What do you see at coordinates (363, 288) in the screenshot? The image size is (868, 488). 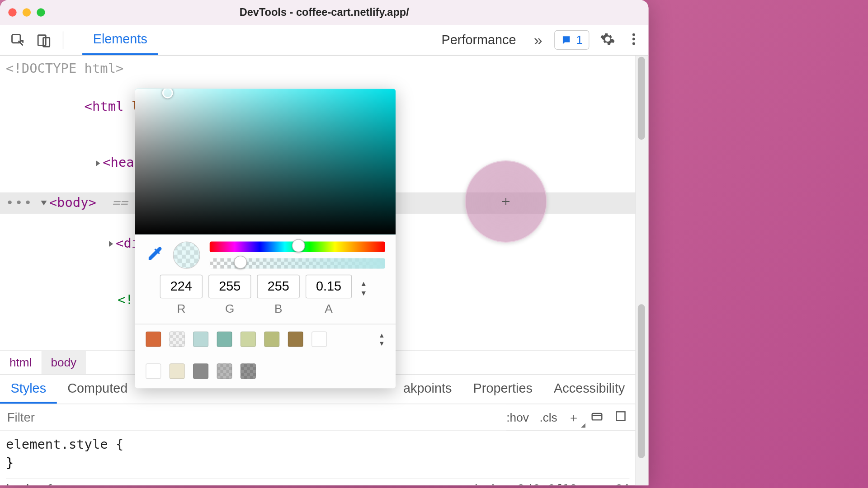 I see `color-mode-toggle: ▲▼` at bounding box center [363, 288].